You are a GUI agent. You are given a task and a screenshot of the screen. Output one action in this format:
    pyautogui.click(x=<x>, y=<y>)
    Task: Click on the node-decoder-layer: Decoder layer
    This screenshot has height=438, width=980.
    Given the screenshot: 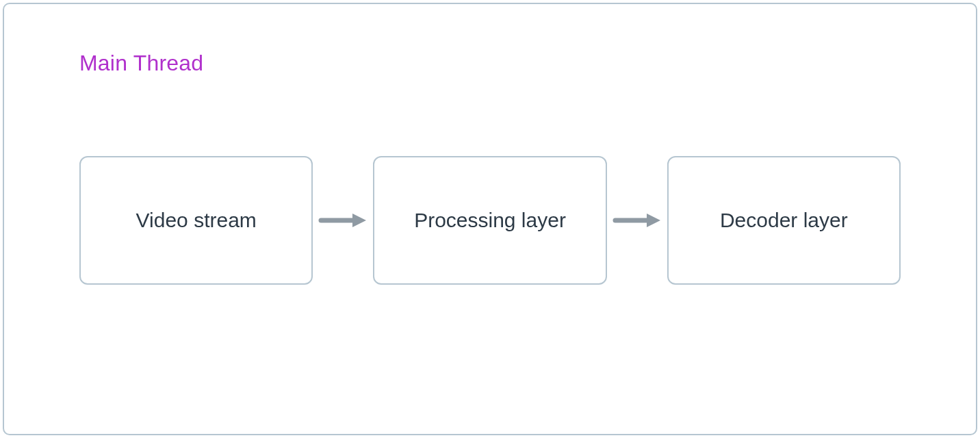 What is the action you would take?
    pyautogui.click(x=784, y=220)
    